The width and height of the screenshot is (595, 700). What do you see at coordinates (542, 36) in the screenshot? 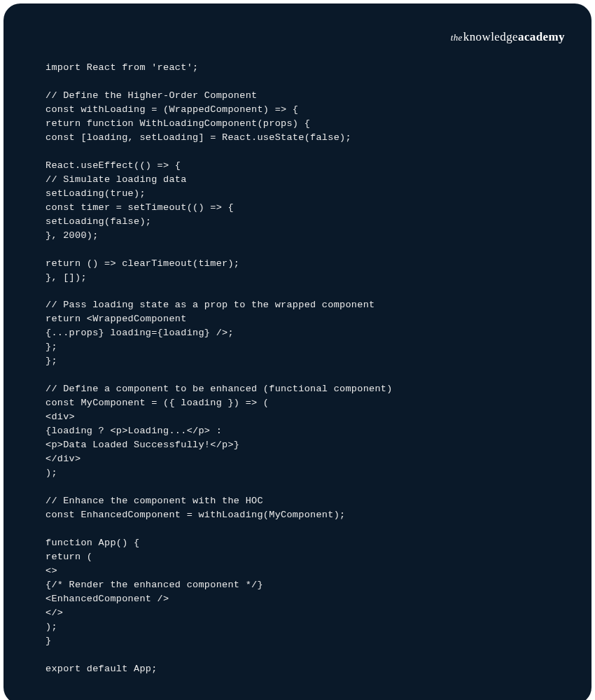
I see `brand-academy: academy` at bounding box center [542, 36].